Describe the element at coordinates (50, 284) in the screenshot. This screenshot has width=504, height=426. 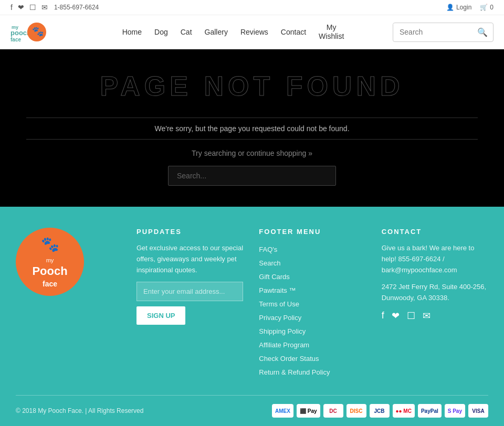
I see `footer-logo-face: face` at that location.